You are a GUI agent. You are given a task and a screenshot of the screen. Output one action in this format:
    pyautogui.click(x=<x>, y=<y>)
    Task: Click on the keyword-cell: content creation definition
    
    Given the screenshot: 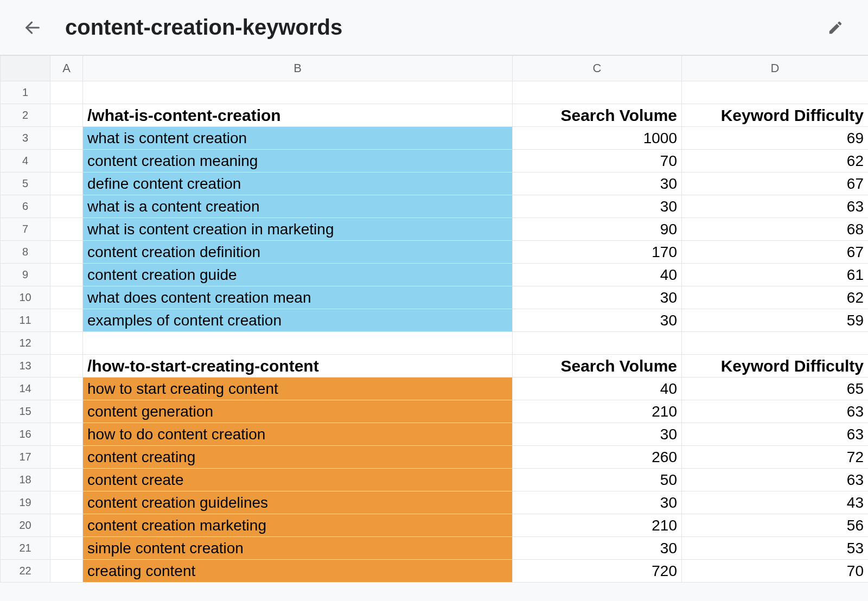 What is the action you would take?
    pyautogui.click(x=298, y=252)
    